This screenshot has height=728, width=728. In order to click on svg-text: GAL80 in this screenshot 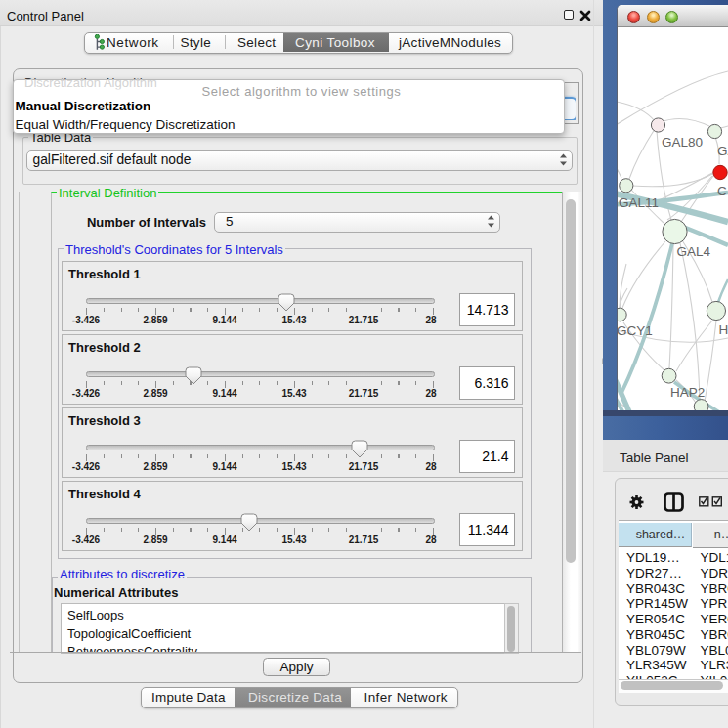, I will do `click(682, 143)`.